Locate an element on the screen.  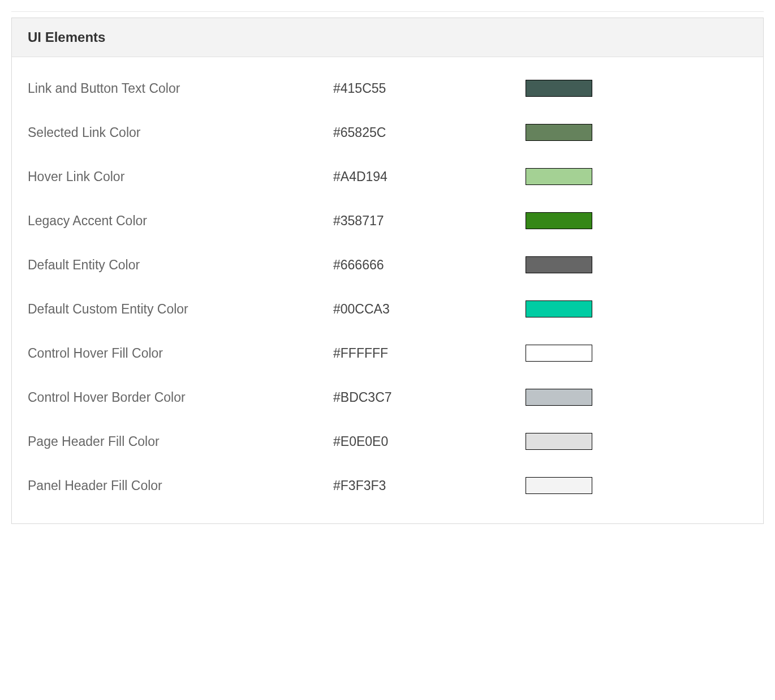
color-swatch-default-entity-color is located at coordinates (559, 265).